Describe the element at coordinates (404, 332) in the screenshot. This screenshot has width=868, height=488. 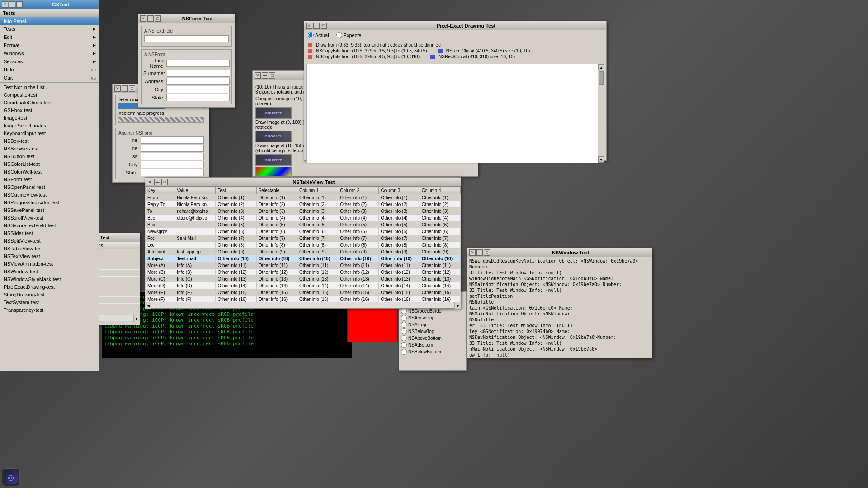
I see `nsbelowtop-radio` at that location.